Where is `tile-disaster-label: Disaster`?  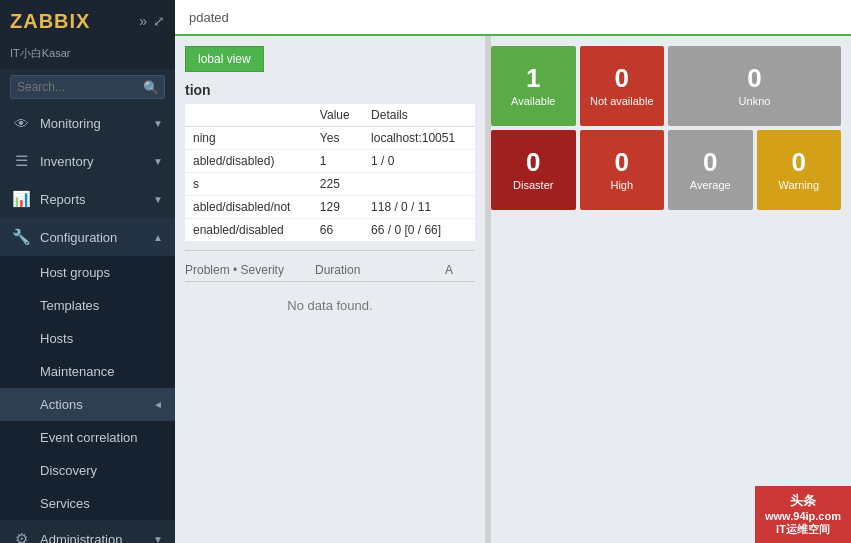 tile-disaster-label: Disaster is located at coordinates (533, 185).